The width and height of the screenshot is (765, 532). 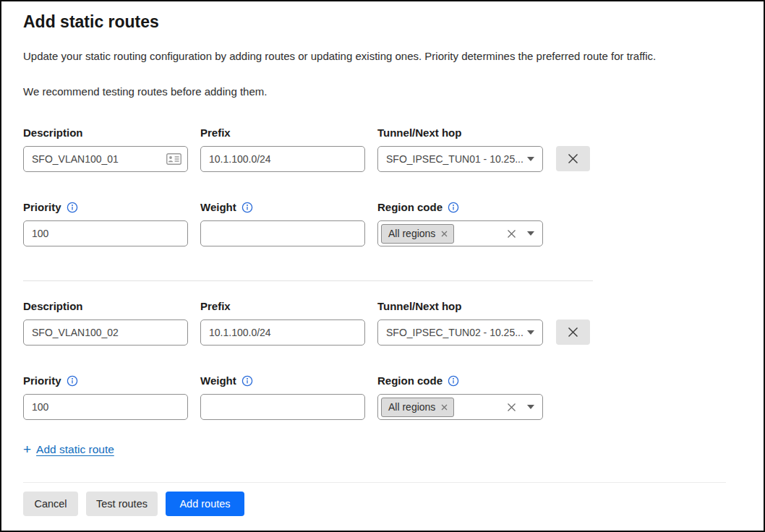 What do you see at coordinates (460, 332) in the screenshot?
I see `tunnel-select: SFO_IPSEC_TUN02 - 10.25...` at bounding box center [460, 332].